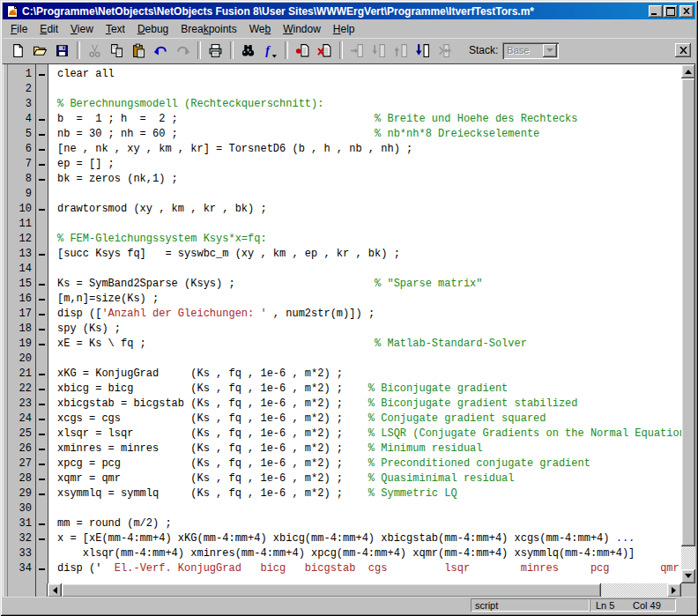 This screenshot has height=616, width=698. Describe the element at coordinates (446, 50) in the screenshot. I see `quit-debug-button` at that location.